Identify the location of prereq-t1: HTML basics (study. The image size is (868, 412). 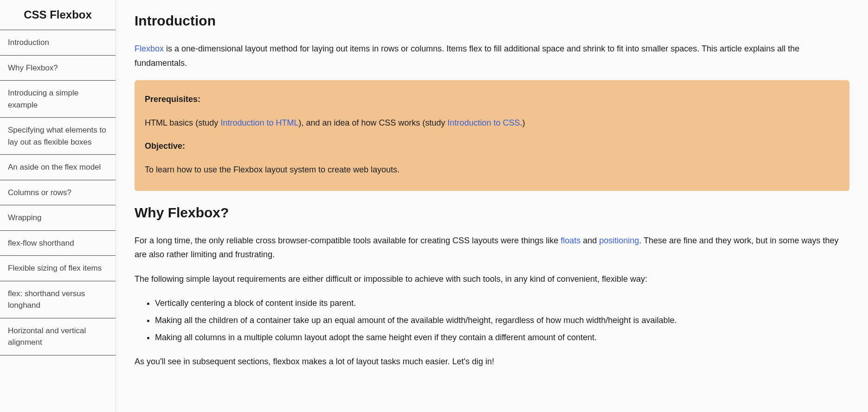
(183, 123).